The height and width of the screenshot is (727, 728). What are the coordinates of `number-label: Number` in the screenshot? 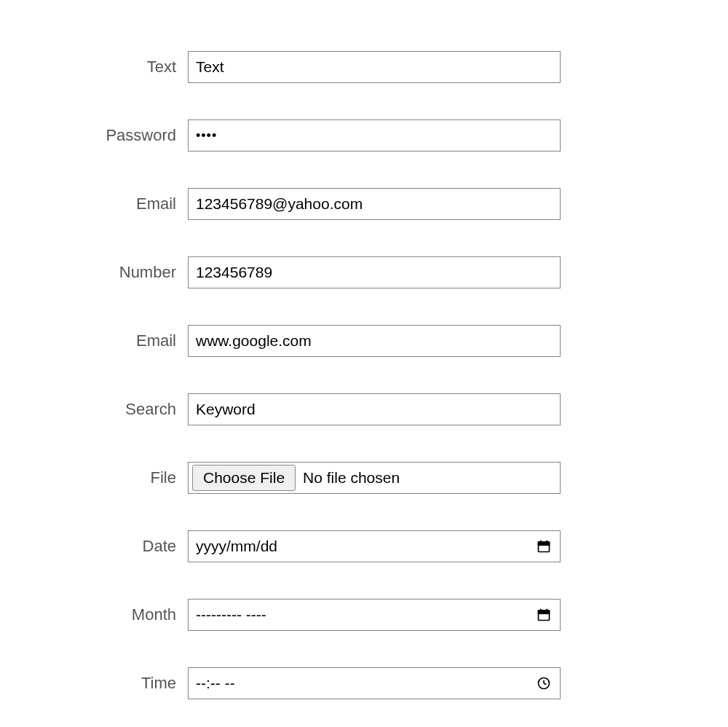 It's located at (94, 272).